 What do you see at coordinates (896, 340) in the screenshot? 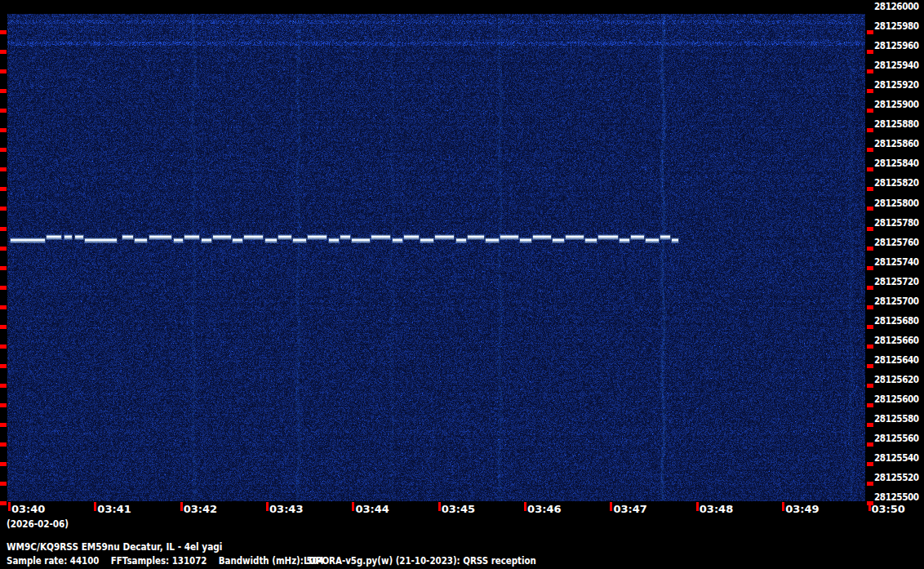
I see `frequency-label: 28125660` at bounding box center [896, 340].